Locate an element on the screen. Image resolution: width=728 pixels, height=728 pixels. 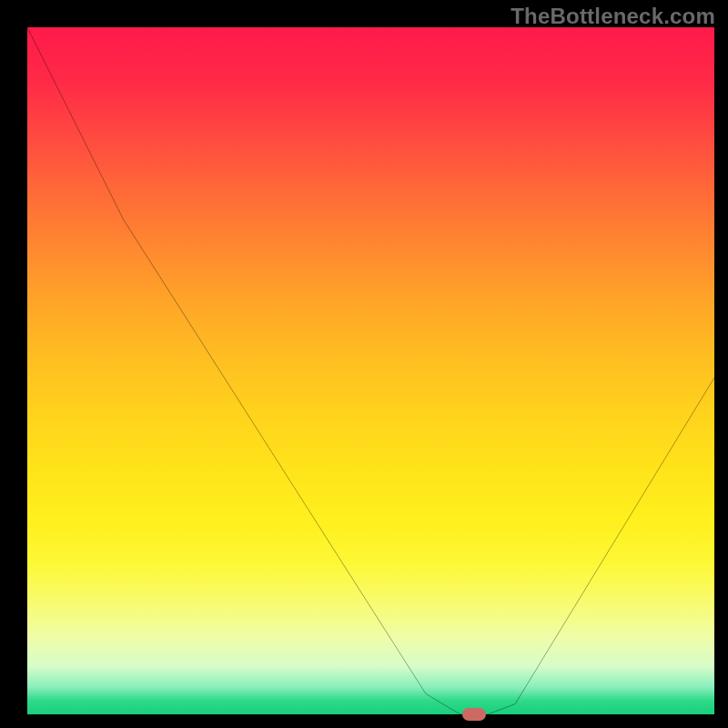
watermark-text: TheBottleneck.com is located at coordinates (613, 16).